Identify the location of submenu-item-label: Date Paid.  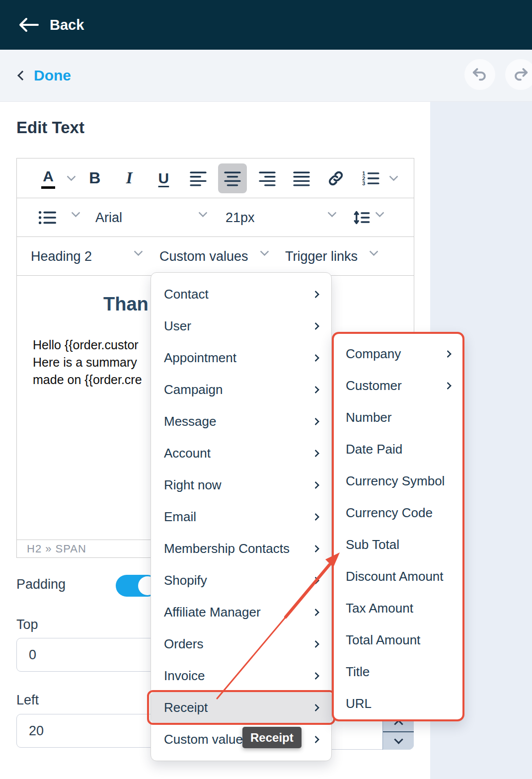
(374, 449).